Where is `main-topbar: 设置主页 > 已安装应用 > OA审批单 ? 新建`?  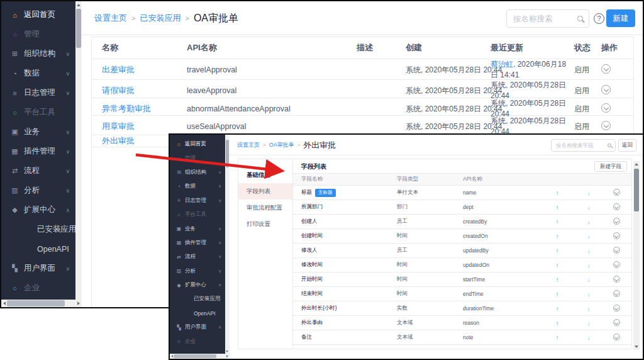
main-topbar: 设置主页 > 已安装应用 > OA审批单 ? 新建 is located at coordinates (362, 18).